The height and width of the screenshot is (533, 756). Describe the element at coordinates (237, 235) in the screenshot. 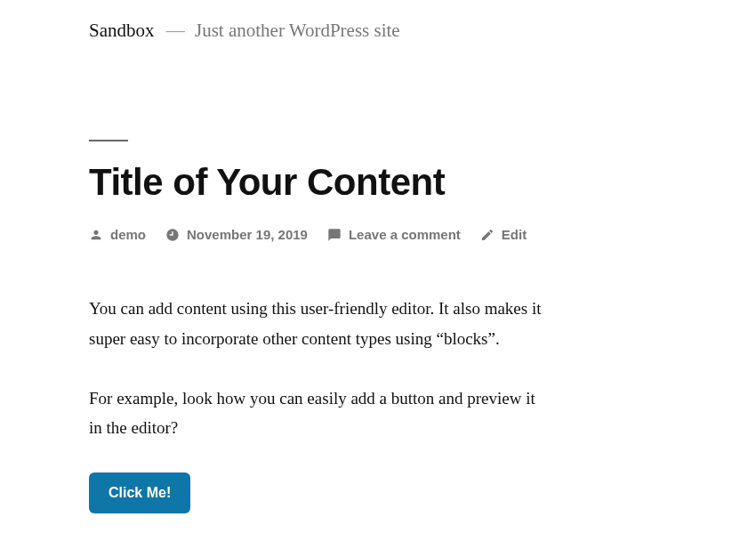

I see `meta-date: November 19, 2019` at that location.